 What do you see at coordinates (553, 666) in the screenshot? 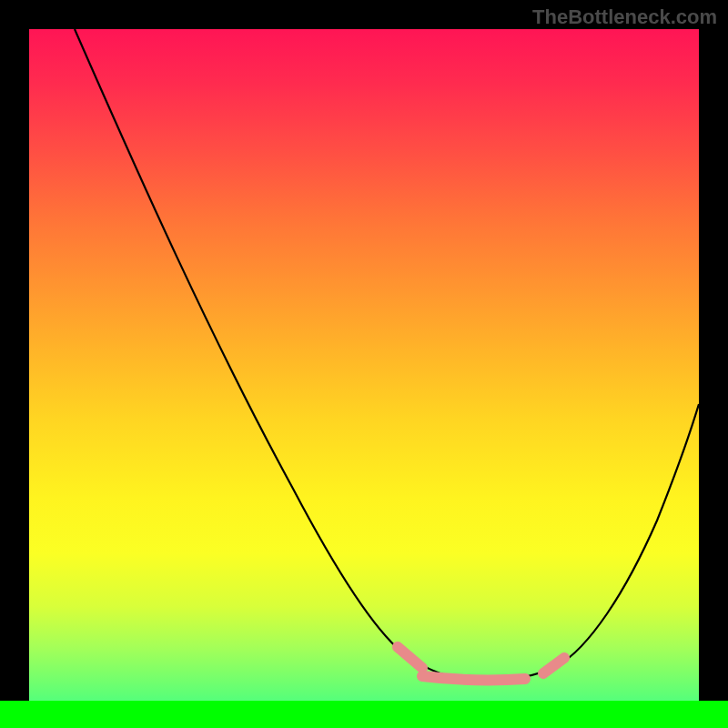
I see `marker-right` at bounding box center [553, 666].